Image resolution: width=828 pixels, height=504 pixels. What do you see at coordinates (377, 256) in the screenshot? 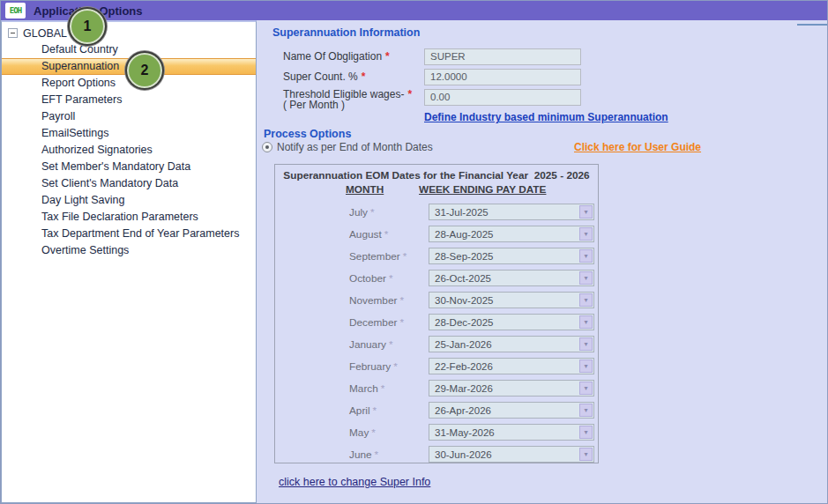
I see `month-label: September*` at bounding box center [377, 256].